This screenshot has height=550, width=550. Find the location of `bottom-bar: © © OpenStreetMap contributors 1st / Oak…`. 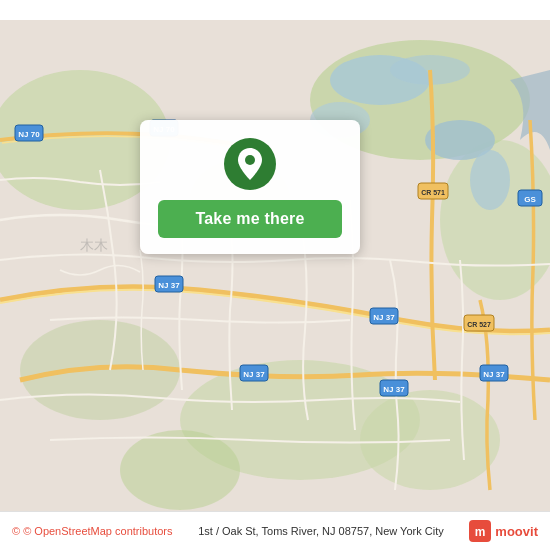

bottom-bar: © © OpenStreetMap contributors 1st / Oak… is located at coordinates (275, 530).